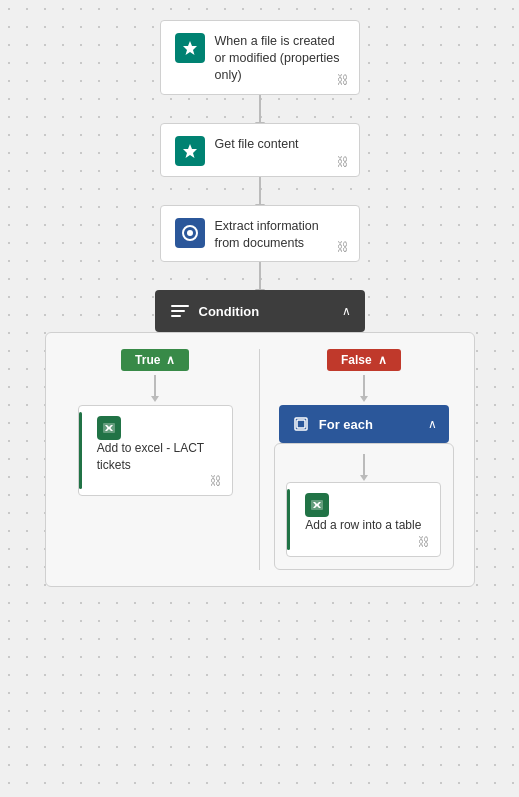  What do you see at coordinates (280, 58) in the screenshot?
I see `trigger-title: When a file is created or modified (prop…` at bounding box center [280, 58].